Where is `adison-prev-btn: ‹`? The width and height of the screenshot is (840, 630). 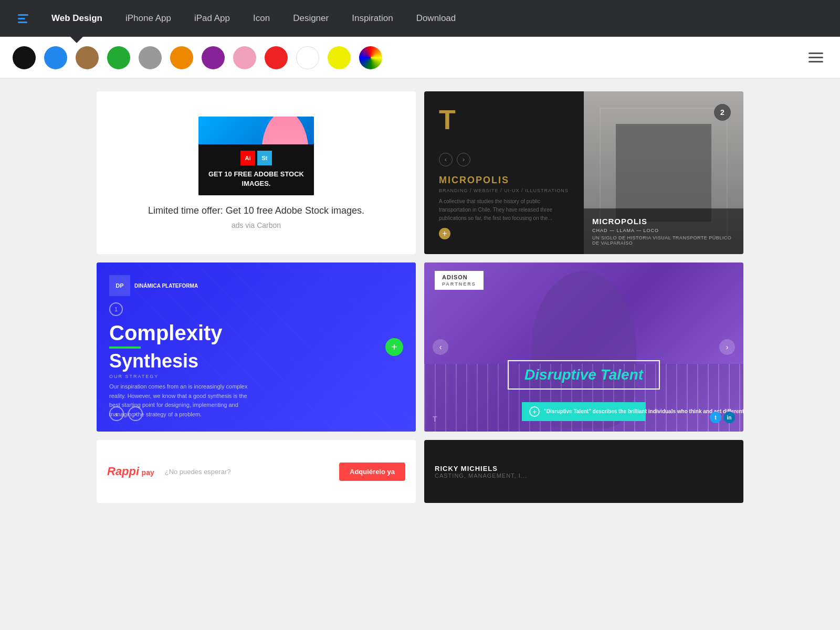
adison-prev-btn: ‹ is located at coordinates (440, 347).